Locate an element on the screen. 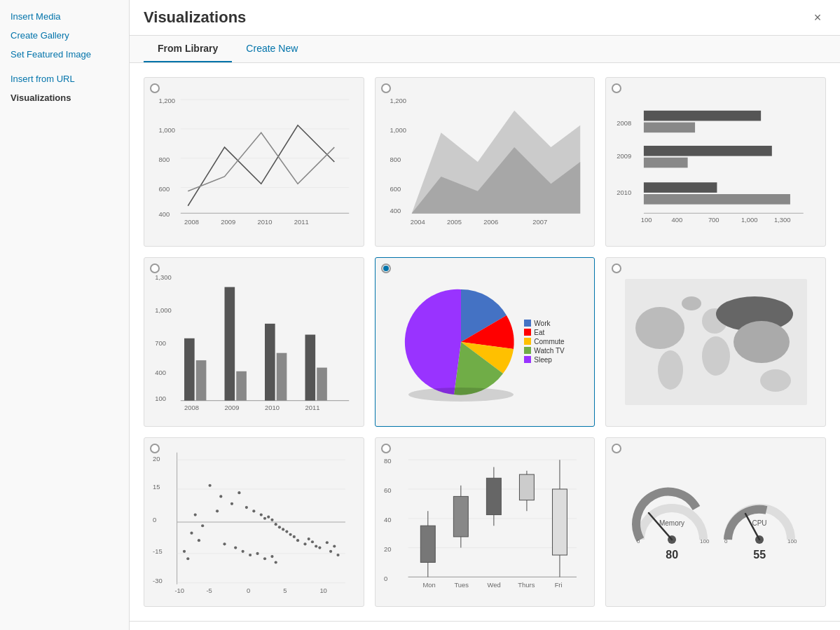  card-area-chart: 1,200 1,000 800 600 400 2004 2005 2006 is located at coordinates (485, 162).